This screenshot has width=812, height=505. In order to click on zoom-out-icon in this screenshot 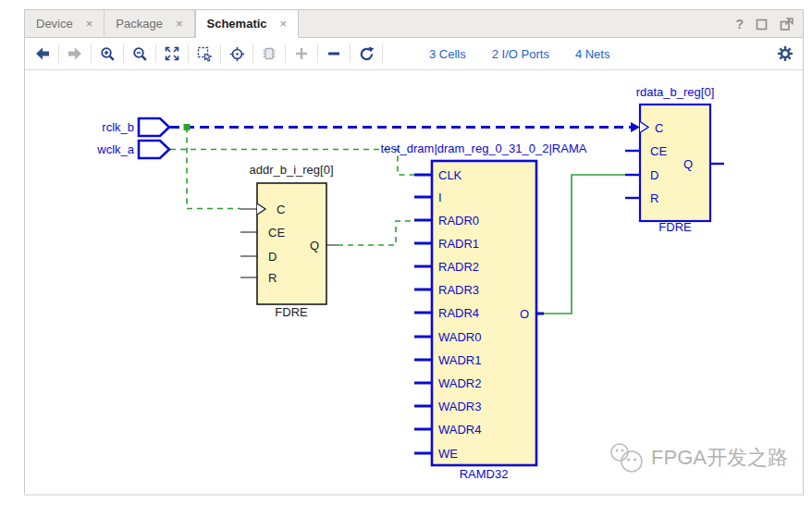, I will do `click(140, 54)`.